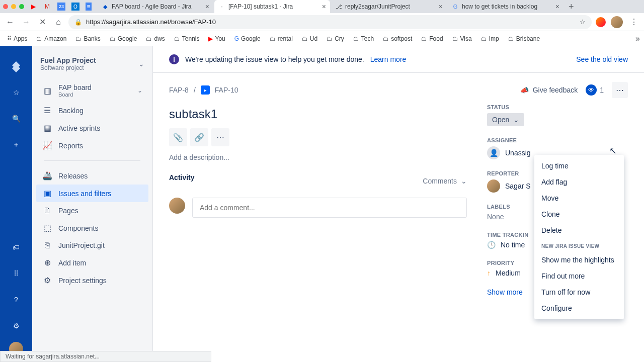 This screenshot has width=644, height=362. What do you see at coordinates (16, 66) in the screenshot?
I see `jira-logo-icon` at bounding box center [16, 66].